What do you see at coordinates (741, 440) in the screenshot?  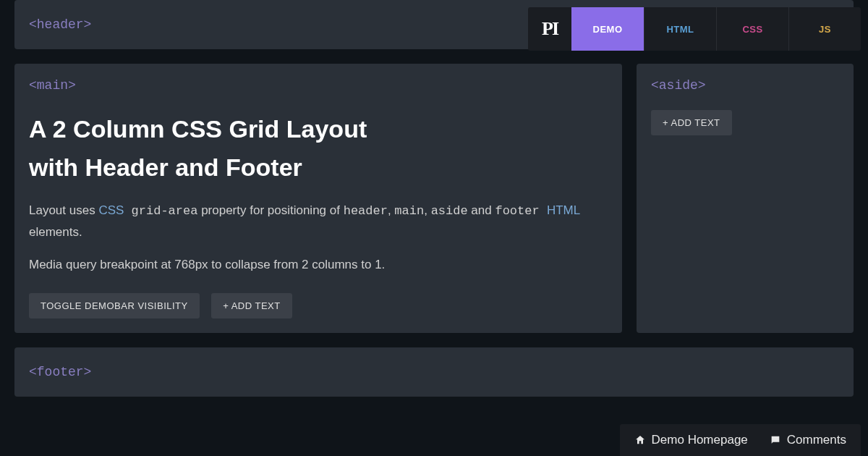 I see `bottom-bar: Demo Homepage Comments` at bounding box center [741, 440].